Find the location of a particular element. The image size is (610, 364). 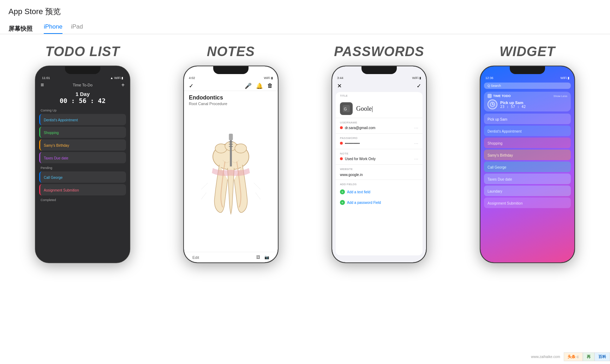

pass-add-fields-label: ADD FIELDS is located at coordinates (379, 183).